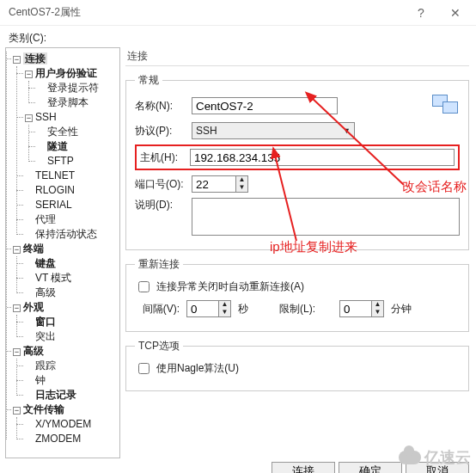 This screenshot has height=473, width=476. Describe the element at coordinates (159, 265) in the screenshot. I see `reconnect-legend: 重新连接` at that location.